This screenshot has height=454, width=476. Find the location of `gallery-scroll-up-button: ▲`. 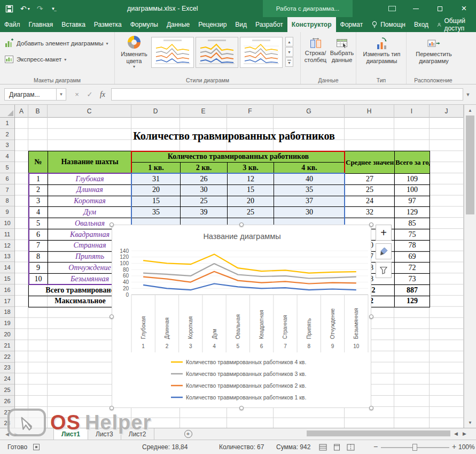

gallery-scroll-up-button: ▲ is located at coordinates (290, 42).